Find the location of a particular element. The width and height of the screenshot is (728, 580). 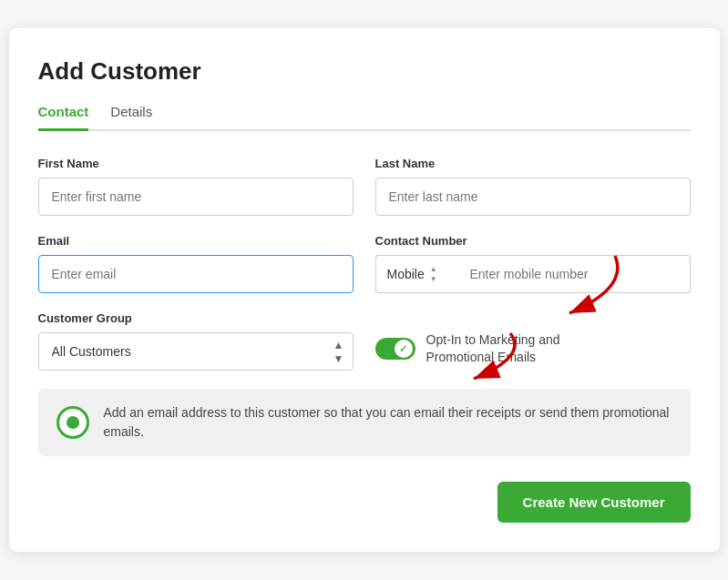

info-banner-text: Add an email address to this customer so… is located at coordinates (388, 422).